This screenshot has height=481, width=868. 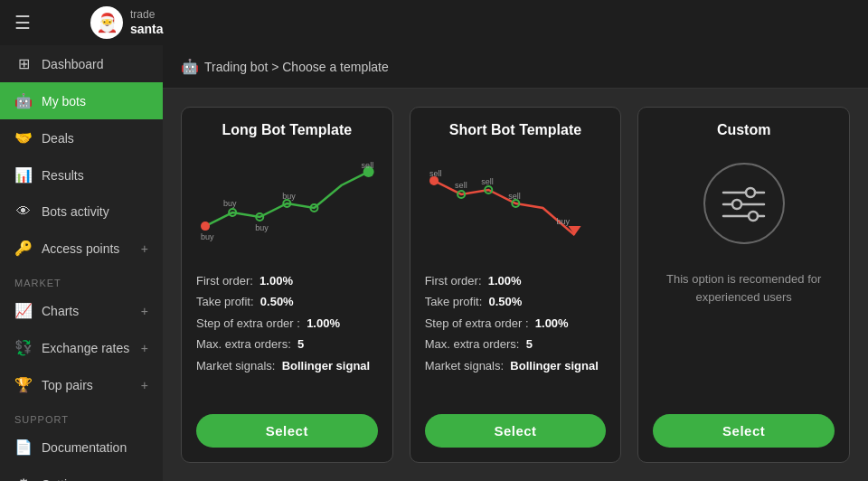 I want to click on logo: 🎅 trade santa, so click(x=127, y=23).